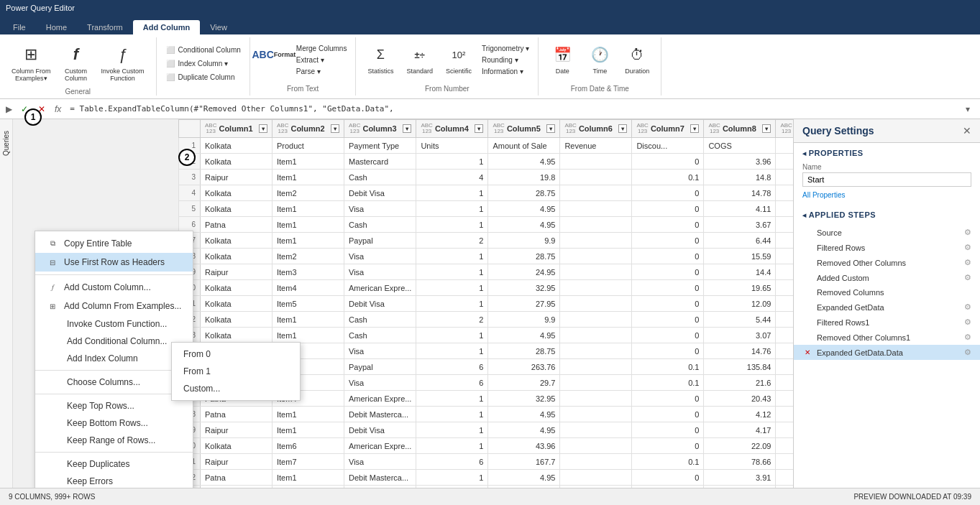 This screenshot has width=980, height=505. Describe the element at coordinates (596, 129) in the screenshot. I see `col-header-col6: ABC123Column6▾` at that location.